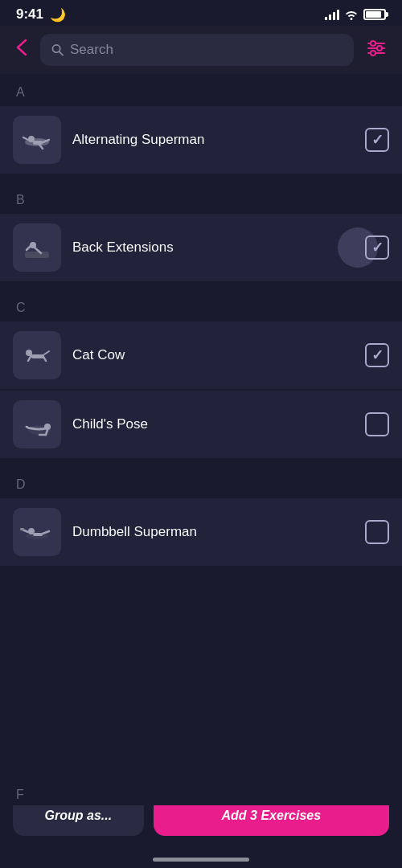 This screenshot has width=402, height=868. What do you see at coordinates (213, 532) in the screenshot?
I see `exercise-name-dumbbell-superman: Dumbbell Superman` at bounding box center [213, 532].